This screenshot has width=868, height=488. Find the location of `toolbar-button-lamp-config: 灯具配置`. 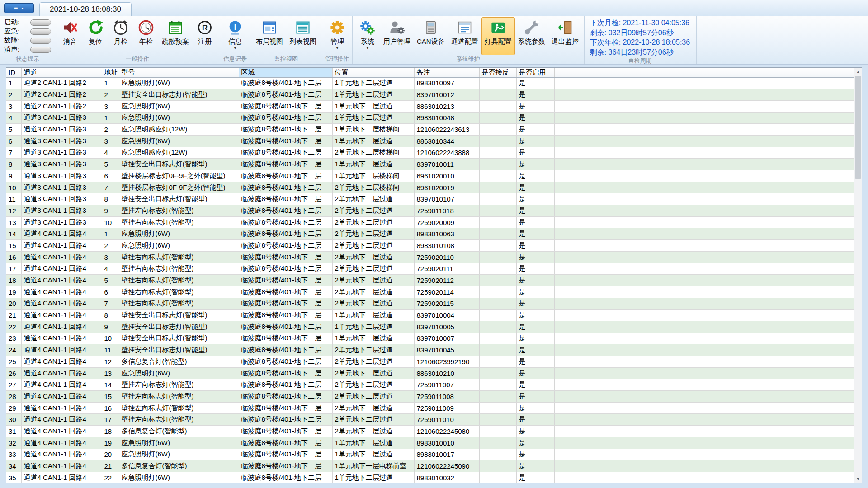

toolbar-button-lamp-config: 灯具配置 is located at coordinates (498, 36).